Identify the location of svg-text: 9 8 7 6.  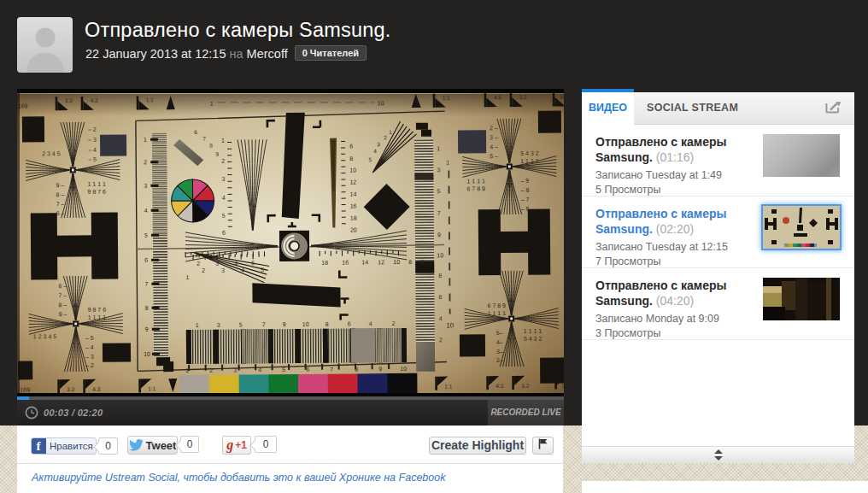
(97, 309).